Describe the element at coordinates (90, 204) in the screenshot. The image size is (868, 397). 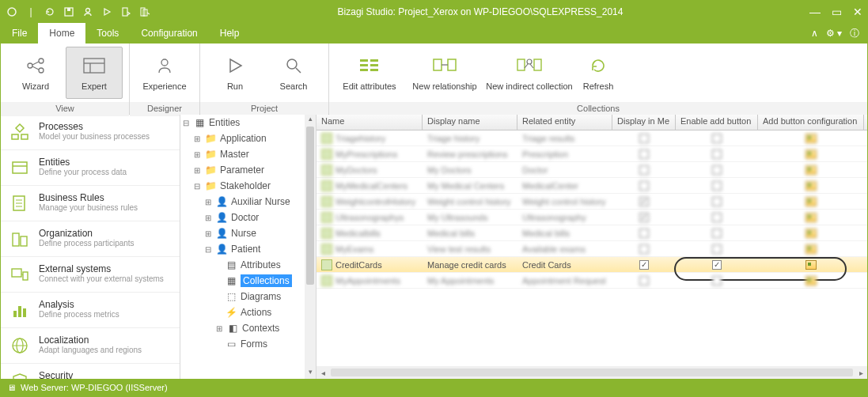
I see `nav-rules: Business RulesManage your business rules` at that location.